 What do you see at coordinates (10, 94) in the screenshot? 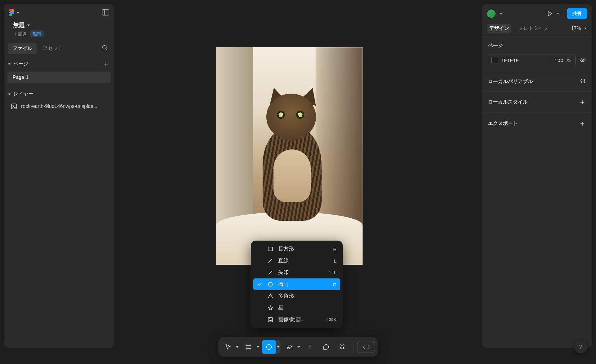
I see `caret-down-icon` at bounding box center [10, 94].